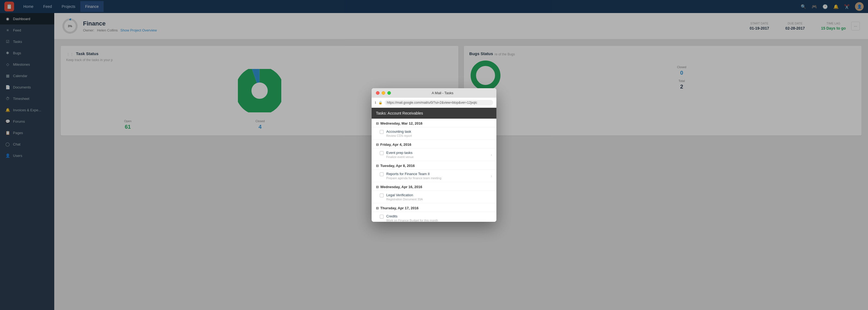  What do you see at coordinates (491, 154) in the screenshot?
I see `task-expand-arrow-1-0: ›` at bounding box center [491, 154].